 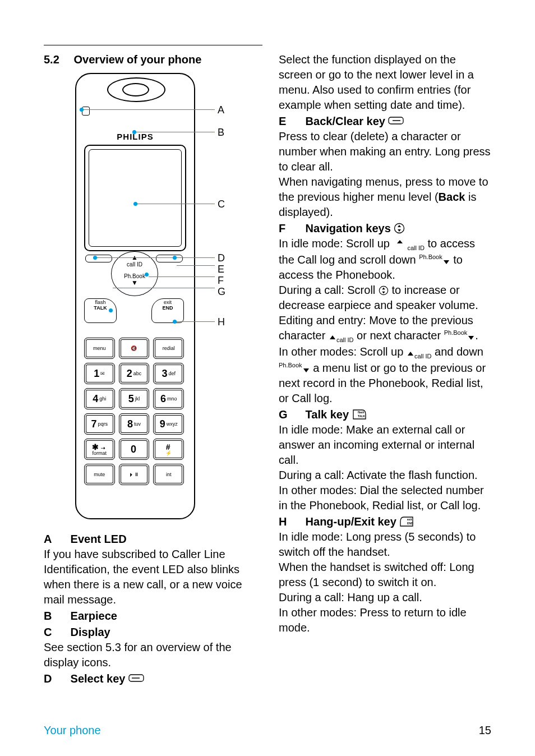 What do you see at coordinates (99, 539) in the screenshot?
I see `item-a-title: Event LED` at bounding box center [99, 539].